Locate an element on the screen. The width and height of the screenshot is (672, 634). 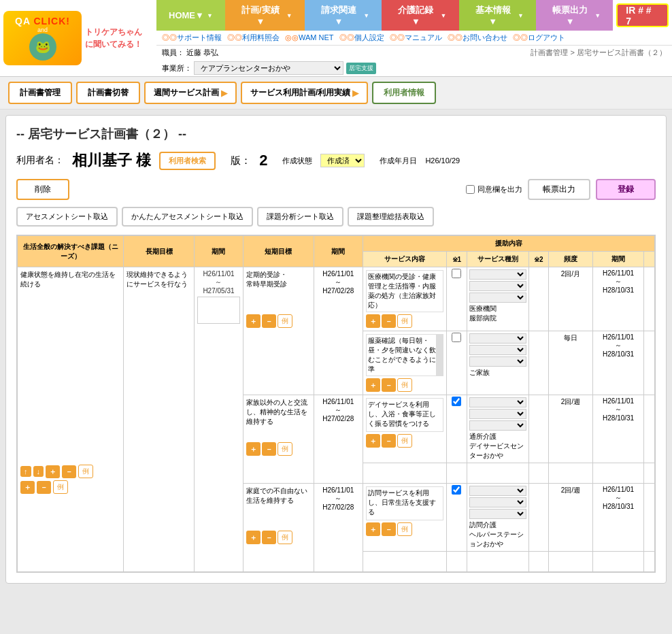
nav-home-button: HOME▼ is located at coordinates (190, 15).